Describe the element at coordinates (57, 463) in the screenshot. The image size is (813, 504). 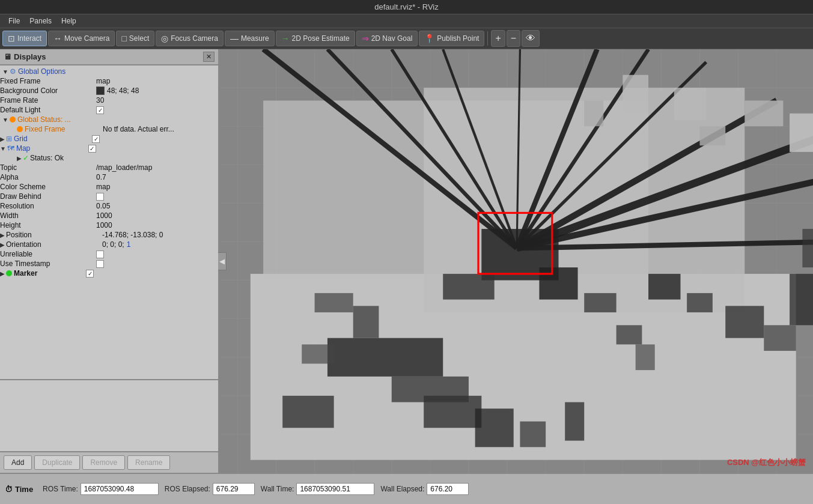
I see `duplicate-button: Duplicate` at that location.